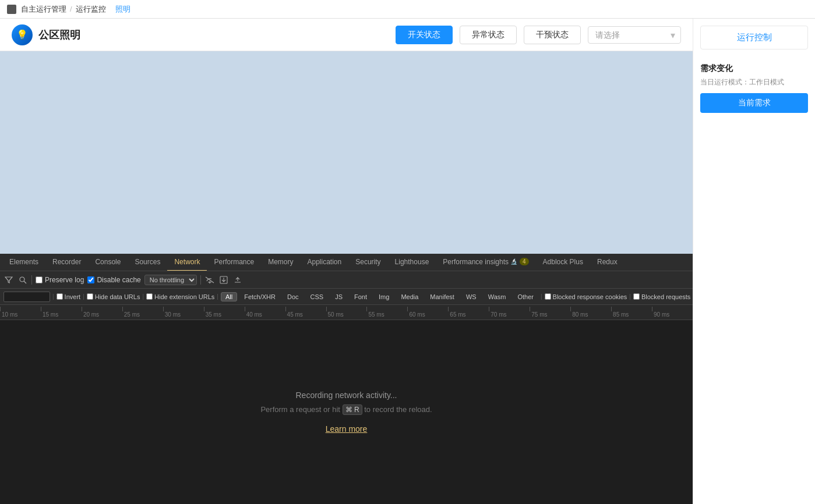 This screenshot has height=504, width=815. I want to click on export-har-icon, so click(224, 280).